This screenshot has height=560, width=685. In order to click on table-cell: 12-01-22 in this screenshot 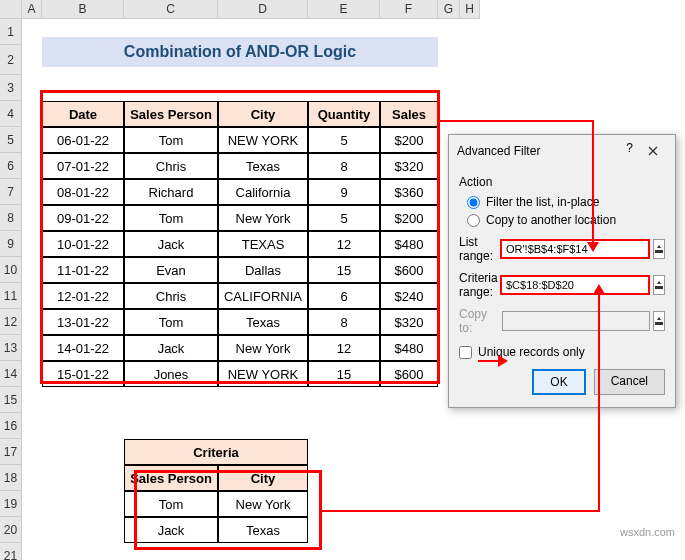, I will do `click(83, 296)`.